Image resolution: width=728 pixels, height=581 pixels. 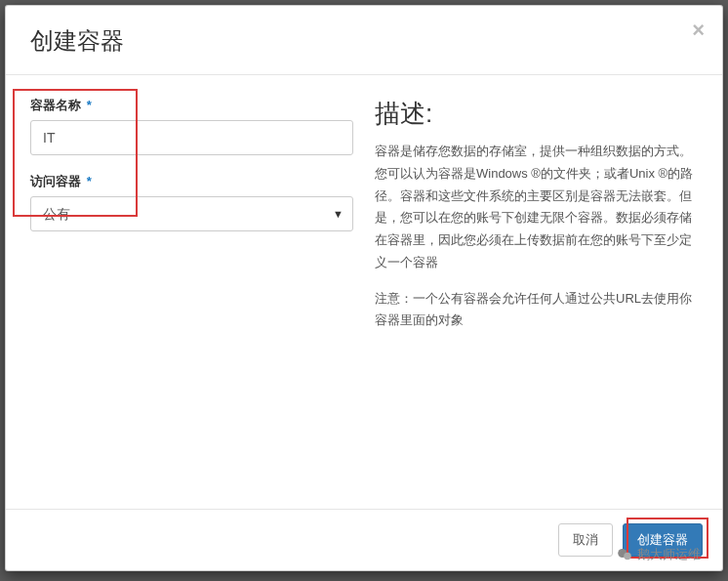 I want to click on container-name-label: 容器名称 *, so click(x=191, y=105).